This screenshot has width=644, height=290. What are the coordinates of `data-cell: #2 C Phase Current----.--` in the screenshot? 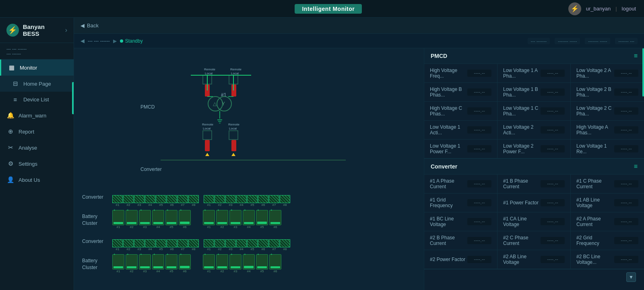 It's located at (534, 241).